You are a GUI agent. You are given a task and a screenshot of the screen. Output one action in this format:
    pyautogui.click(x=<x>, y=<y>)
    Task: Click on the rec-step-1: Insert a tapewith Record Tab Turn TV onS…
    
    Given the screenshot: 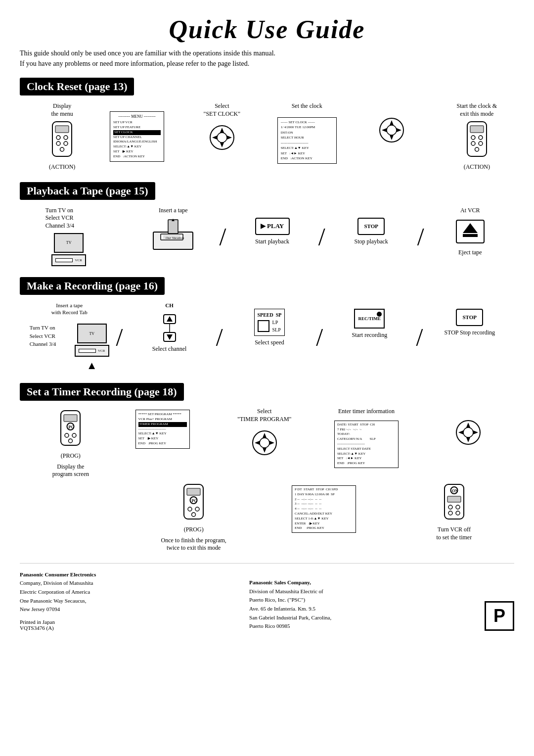 What is the action you would take?
    pyautogui.click(x=69, y=337)
    